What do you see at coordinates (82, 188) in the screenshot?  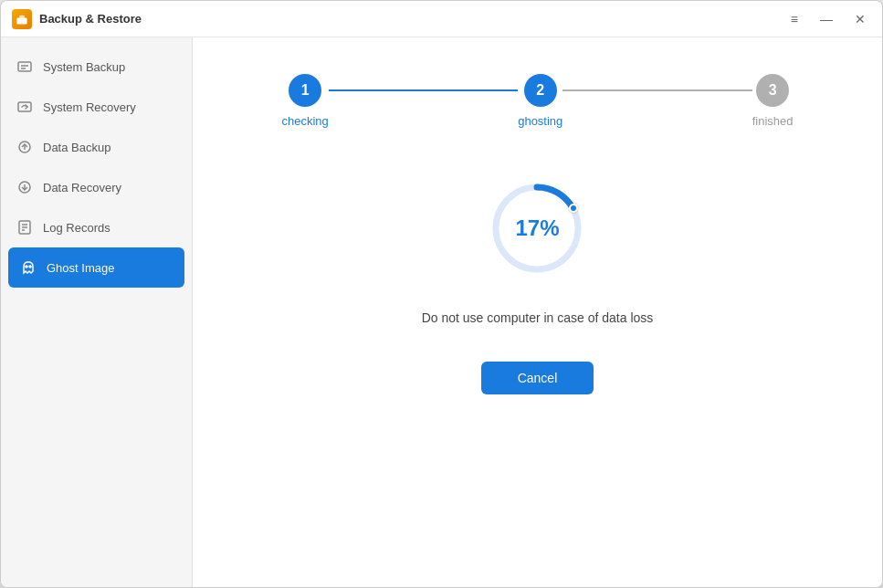 I see `sidebar-item-data-recovery-label: Data Recovery` at bounding box center [82, 188].